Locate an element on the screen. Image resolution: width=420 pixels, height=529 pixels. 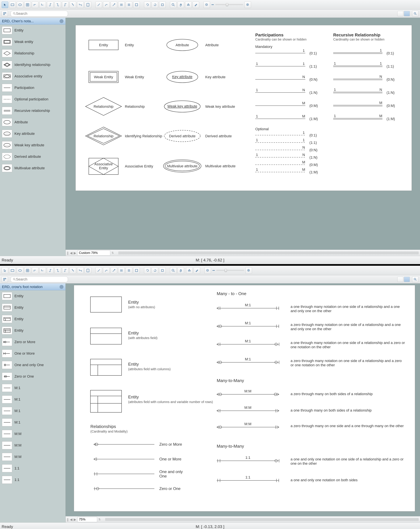
stencil-11-2: 1:1 is located at coordinates (33, 480).